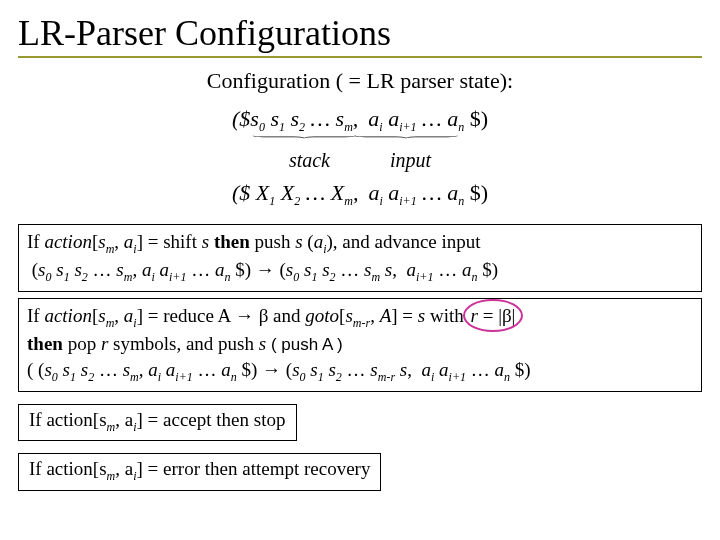 The image size is (720, 540). Describe the element at coordinates (410, 152) in the screenshot. I see `brace-input: ︸ input` at that location.